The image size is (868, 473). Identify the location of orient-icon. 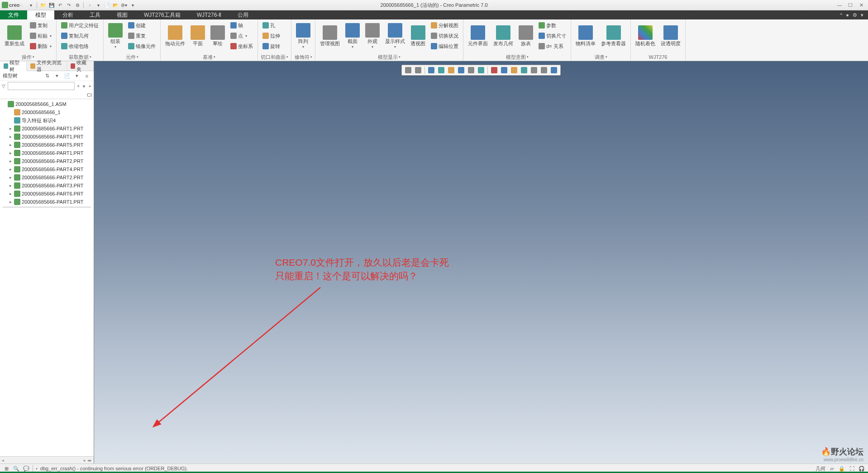
(451, 70).